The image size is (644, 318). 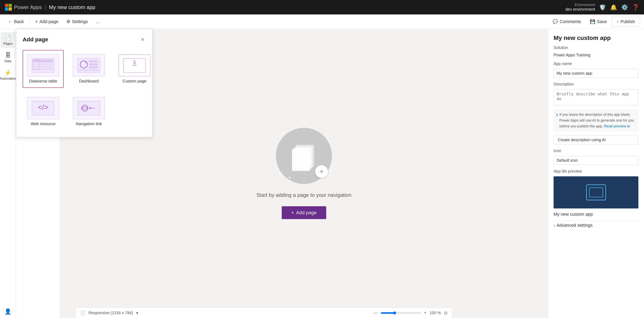 I want to click on more-dots-icon: ..., so click(x=98, y=22).